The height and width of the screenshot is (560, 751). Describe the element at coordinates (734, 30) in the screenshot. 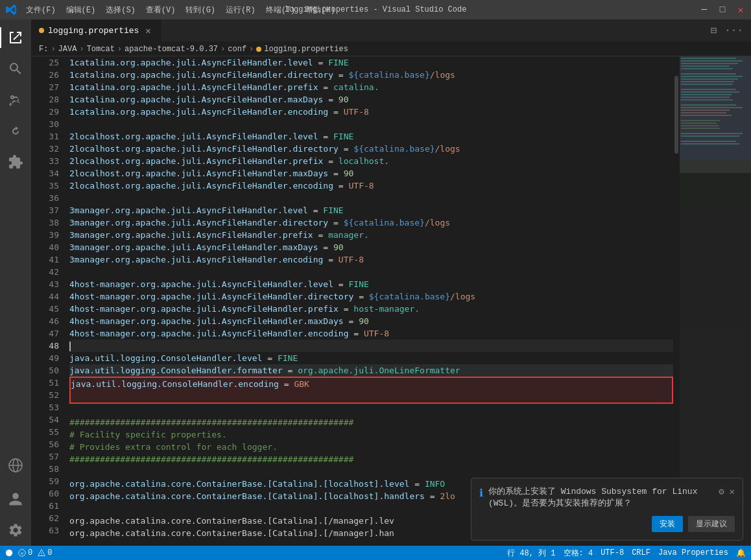

I see `more-actions-icon: ···` at that location.